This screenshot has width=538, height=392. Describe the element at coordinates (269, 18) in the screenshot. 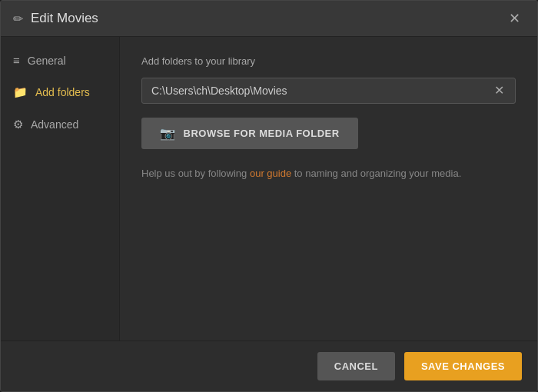

I see `title-bar: ✏ Edit Movies ✕` at that location.